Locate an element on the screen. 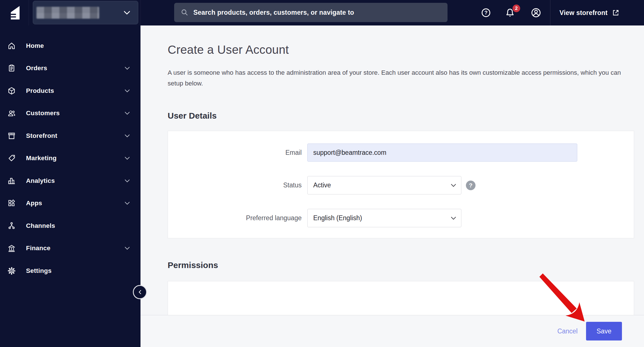 This screenshot has width=644, height=347. action-bar: Cancel Save is located at coordinates (392, 331).